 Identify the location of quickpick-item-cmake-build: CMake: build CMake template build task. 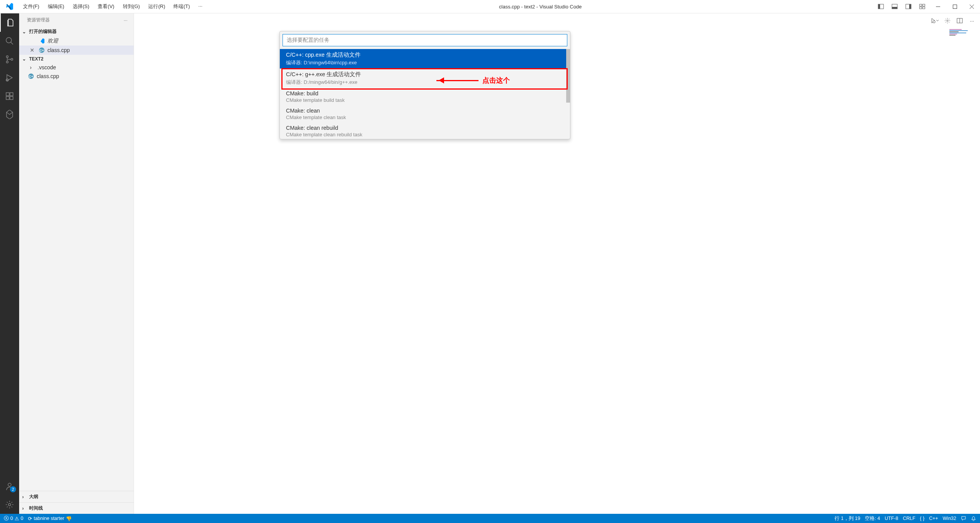
(425, 96).